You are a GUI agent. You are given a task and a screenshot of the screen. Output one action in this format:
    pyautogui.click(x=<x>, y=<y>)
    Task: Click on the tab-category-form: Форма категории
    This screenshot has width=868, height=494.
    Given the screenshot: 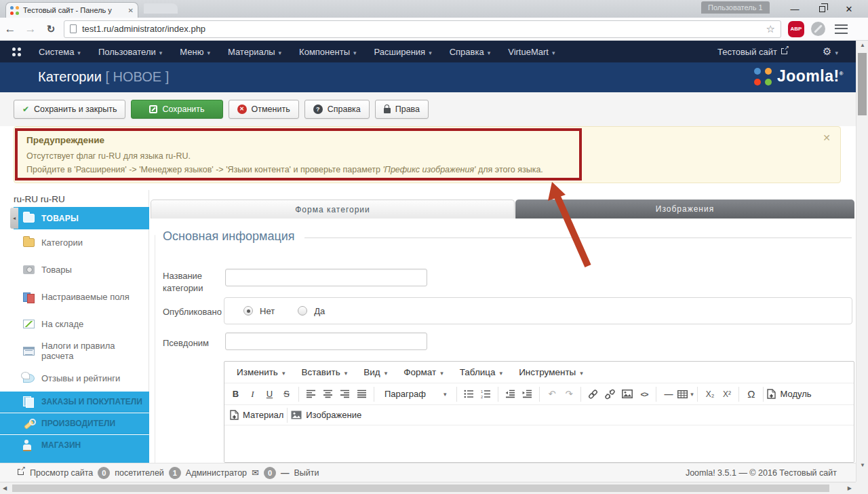 What is the action you would take?
    pyautogui.click(x=332, y=209)
    